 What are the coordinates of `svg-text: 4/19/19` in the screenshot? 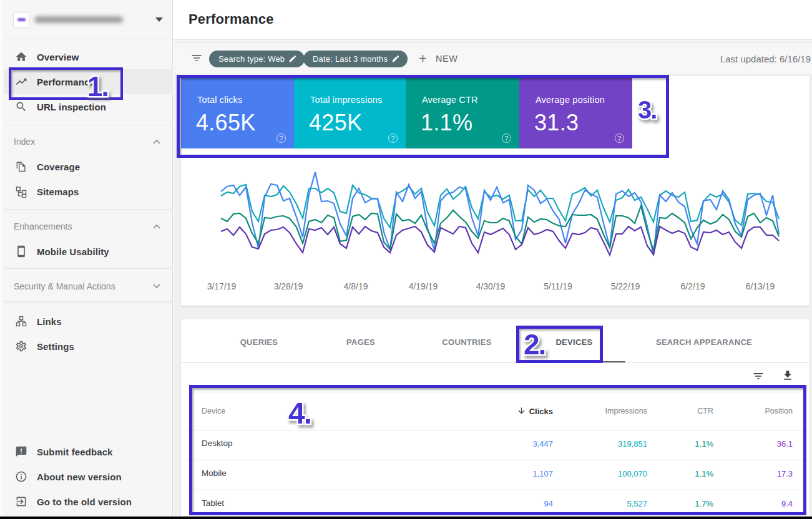 It's located at (423, 286).